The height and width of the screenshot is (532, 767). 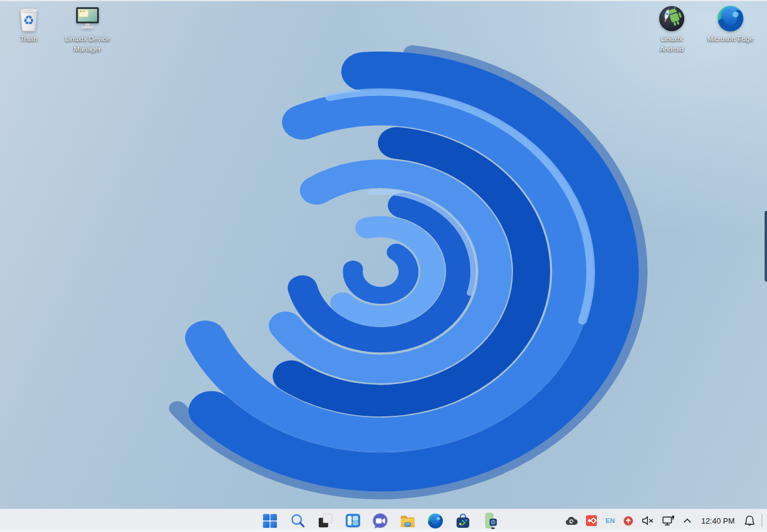 What do you see at coordinates (29, 40) in the screenshot?
I see `desktop-icon-label: Trash` at bounding box center [29, 40].